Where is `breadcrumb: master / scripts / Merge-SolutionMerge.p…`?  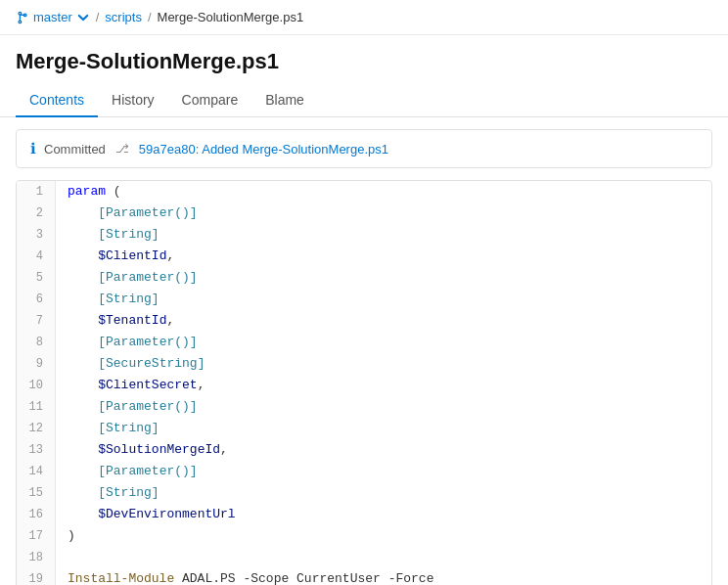 breadcrumb: master / scripts / Merge-SolutionMerge.p… is located at coordinates (364, 18).